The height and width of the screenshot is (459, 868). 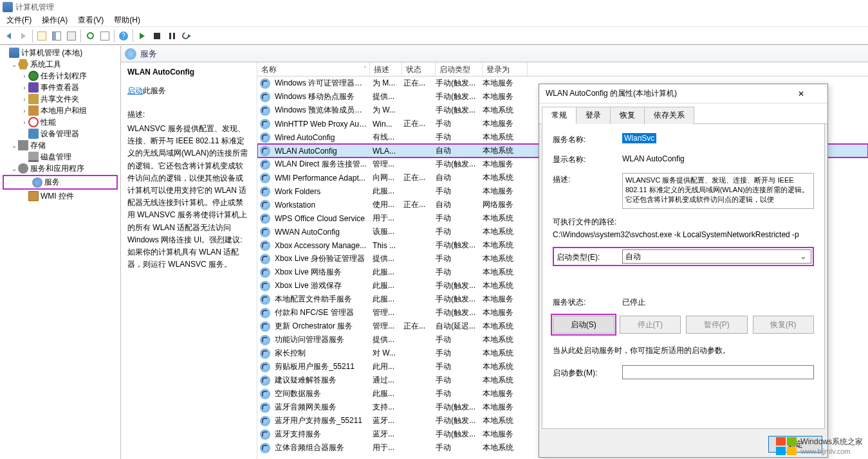 I want to click on cell-desc: 该服..., so click(x=385, y=231).